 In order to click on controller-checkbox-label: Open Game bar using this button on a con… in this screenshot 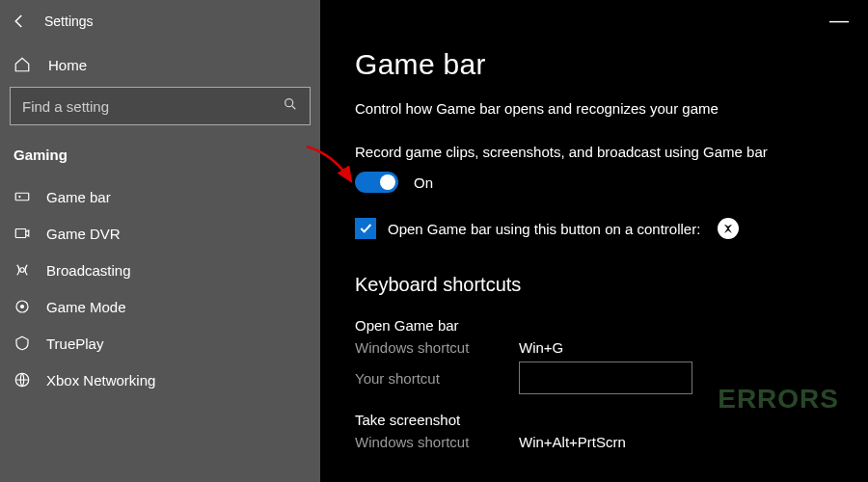, I will do `click(544, 229)`.